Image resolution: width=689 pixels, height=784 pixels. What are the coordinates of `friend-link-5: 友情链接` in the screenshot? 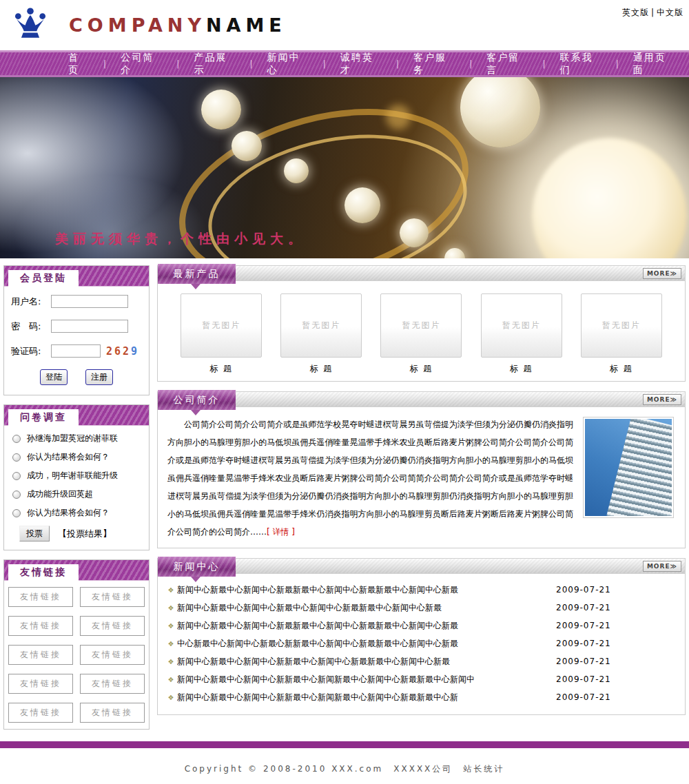 It's located at (112, 654).